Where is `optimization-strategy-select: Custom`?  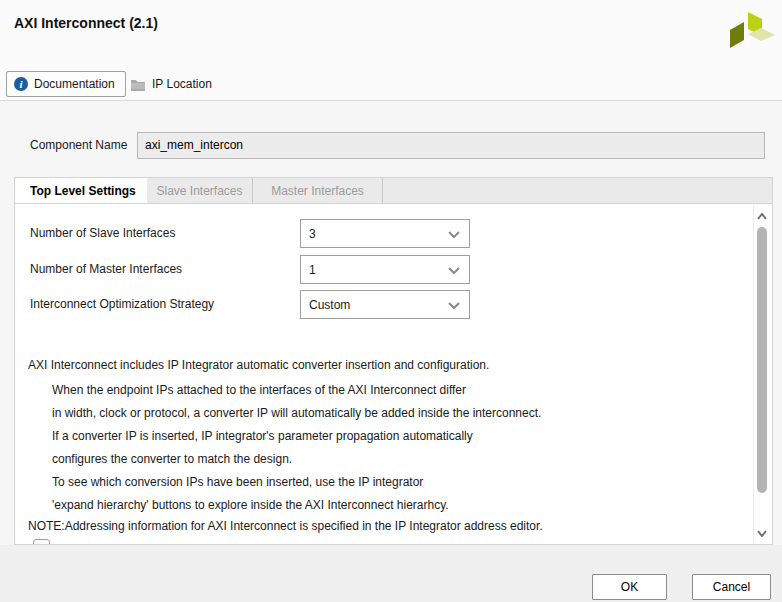
optimization-strategy-select: Custom is located at coordinates (385, 304).